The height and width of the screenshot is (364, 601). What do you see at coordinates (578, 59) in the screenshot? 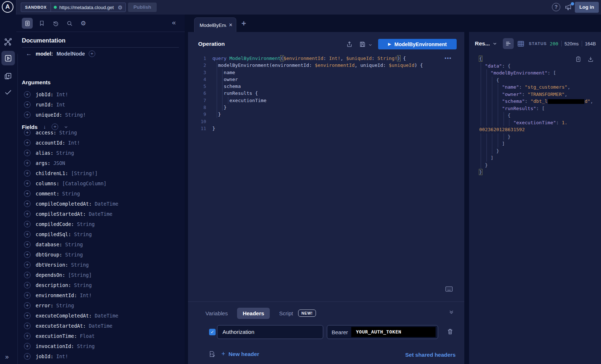
I see `copy-response-icon` at bounding box center [578, 59].